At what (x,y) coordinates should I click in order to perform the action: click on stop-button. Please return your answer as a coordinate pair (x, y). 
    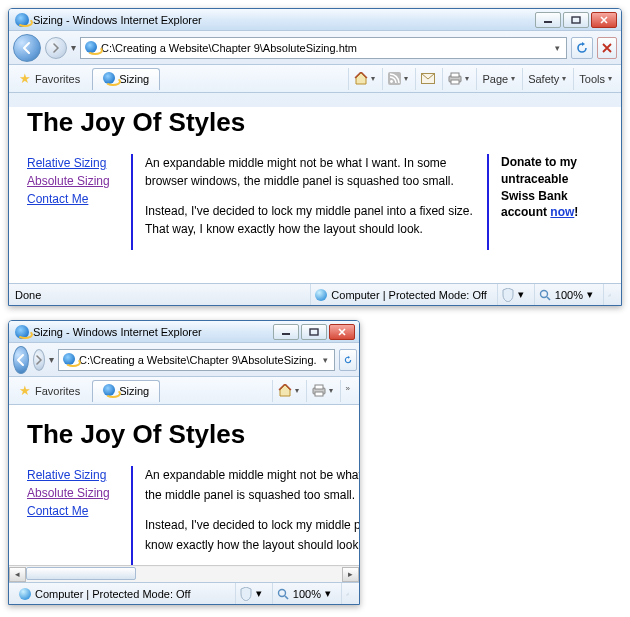
    Looking at the image, I should click on (607, 48).